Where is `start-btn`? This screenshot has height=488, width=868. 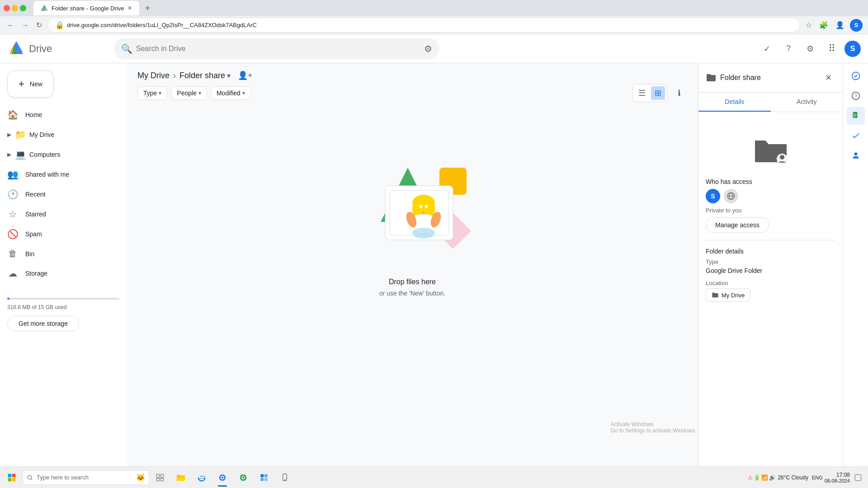 start-btn is located at coordinates (12, 478).